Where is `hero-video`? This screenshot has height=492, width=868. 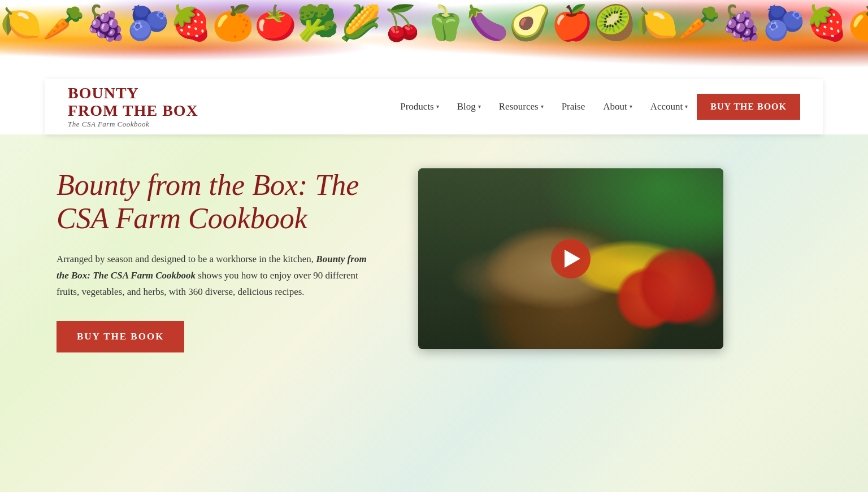 hero-video is located at coordinates (571, 259).